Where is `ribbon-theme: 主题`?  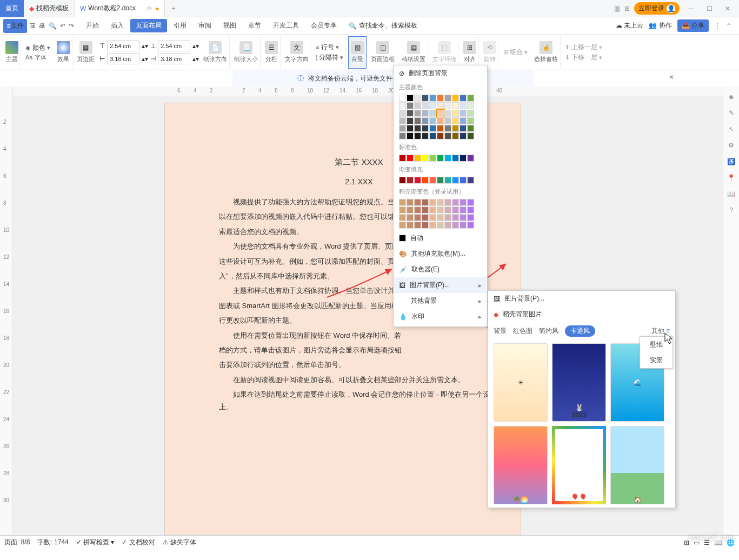
ribbon-theme: 主题 is located at coordinates (12, 52).